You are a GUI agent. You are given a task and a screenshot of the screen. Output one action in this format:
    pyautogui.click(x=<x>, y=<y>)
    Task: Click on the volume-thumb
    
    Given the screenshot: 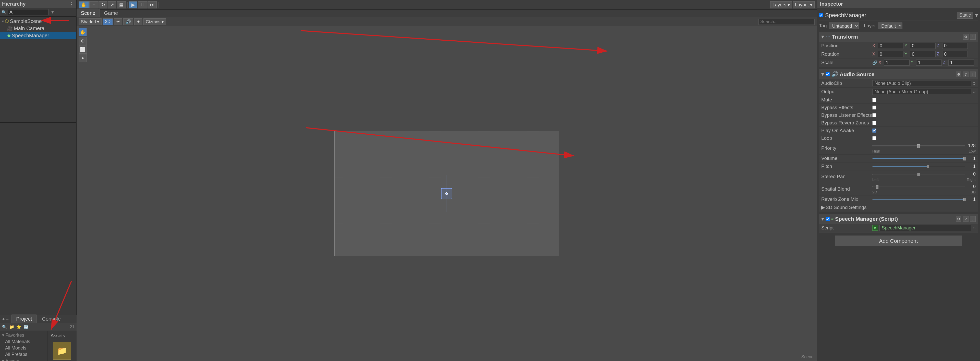 What is the action you would take?
    pyautogui.click(x=965, y=158)
    